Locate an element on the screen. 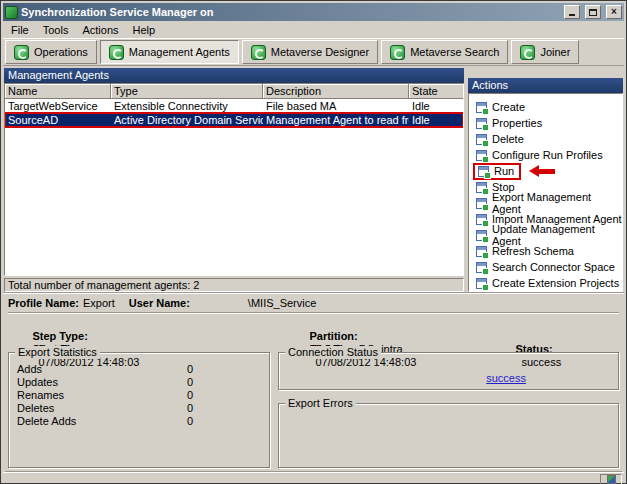 Image resolution: width=627 pixels, height=484 pixels. close-button: × is located at coordinates (614, 12).